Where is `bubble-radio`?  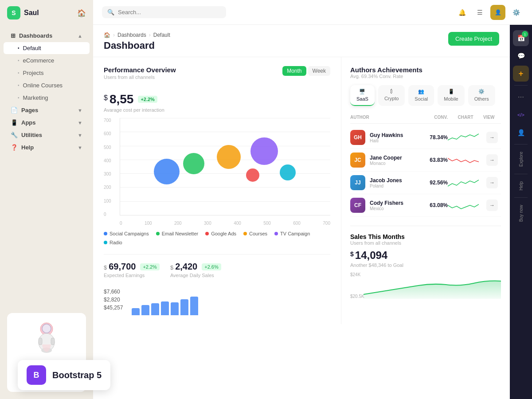
bubble-radio is located at coordinates (288, 172).